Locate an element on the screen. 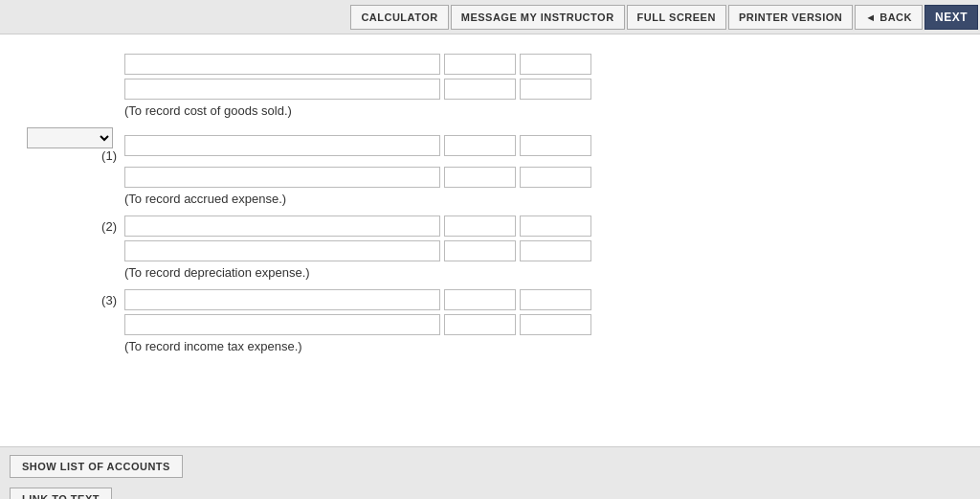  entry-1-row-2-debit is located at coordinates (480, 177).